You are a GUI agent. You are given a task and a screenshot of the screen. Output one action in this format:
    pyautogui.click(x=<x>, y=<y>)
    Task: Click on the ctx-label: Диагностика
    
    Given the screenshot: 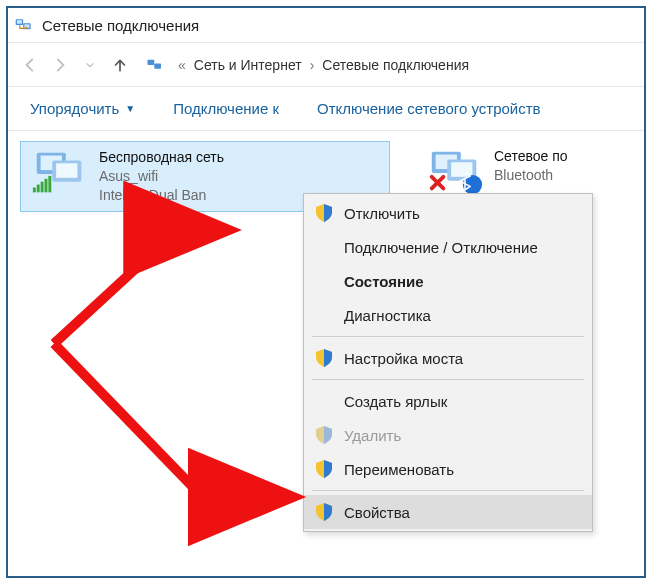 What is the action you would take?
    pyautogui.click(x=388, y=316)
    